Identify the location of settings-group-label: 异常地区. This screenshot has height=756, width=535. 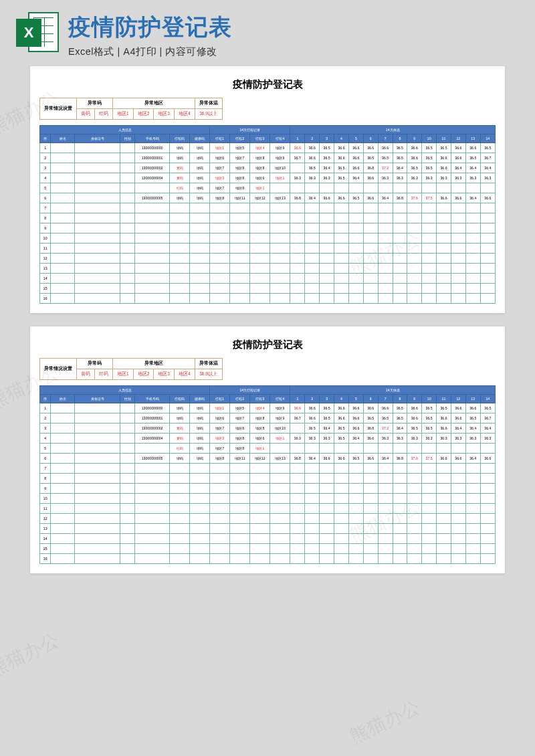
(154, 104).